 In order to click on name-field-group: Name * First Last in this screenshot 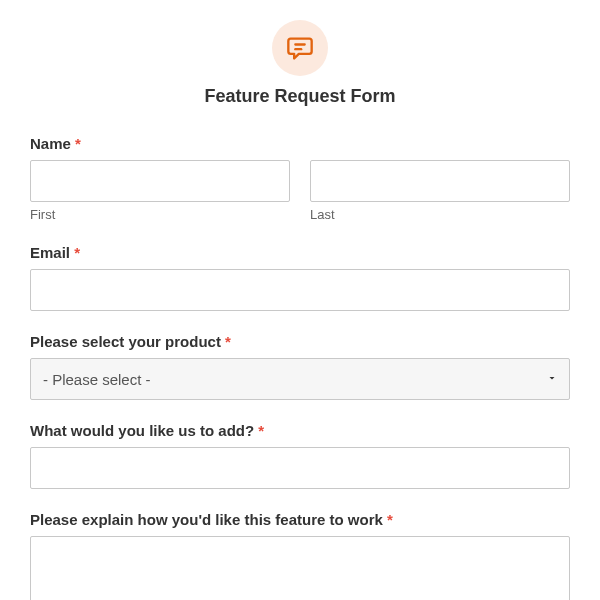, I will do `click(300, 178)`.